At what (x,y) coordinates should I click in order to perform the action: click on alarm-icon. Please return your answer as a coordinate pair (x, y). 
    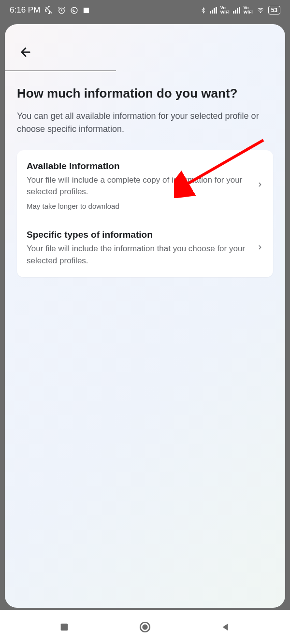
    Looking at the image, I should click on (62, 11).